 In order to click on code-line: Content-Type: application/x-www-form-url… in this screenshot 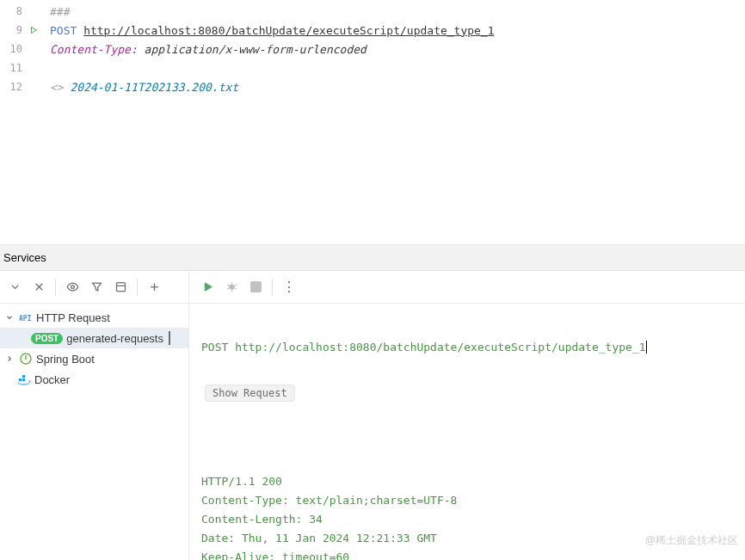, I will do `click(397, 49)`.